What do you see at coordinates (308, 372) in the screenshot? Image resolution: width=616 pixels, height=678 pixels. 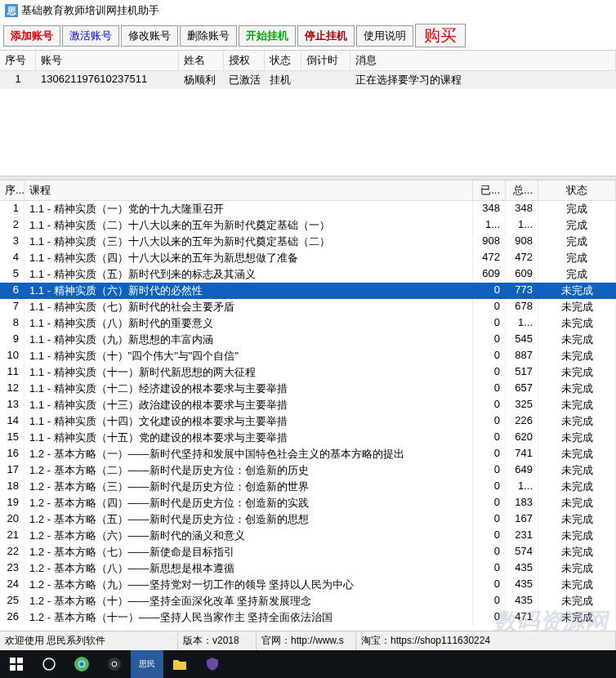 I see `course-row: 111.1 - 精神实质（十一）新时代新思想的两大征程0517未完成` at bounding box center [308, 372].